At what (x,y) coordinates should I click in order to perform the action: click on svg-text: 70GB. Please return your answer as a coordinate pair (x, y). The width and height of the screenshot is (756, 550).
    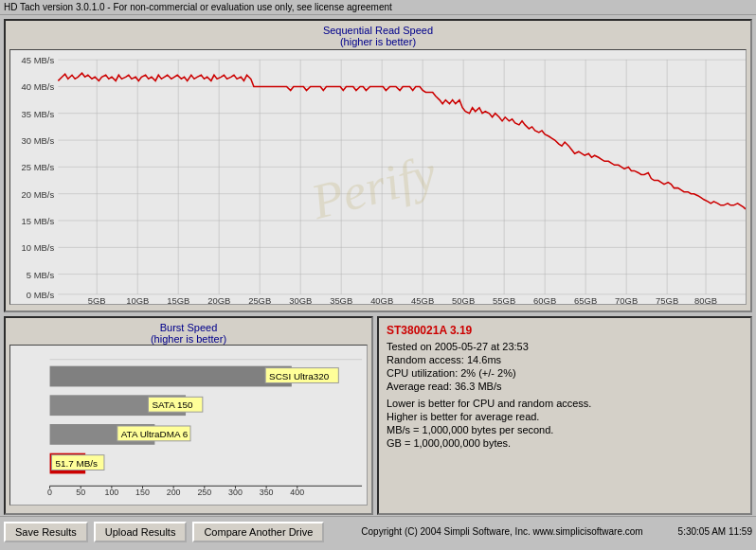
    Looking at the image, I should click on (626, 300).